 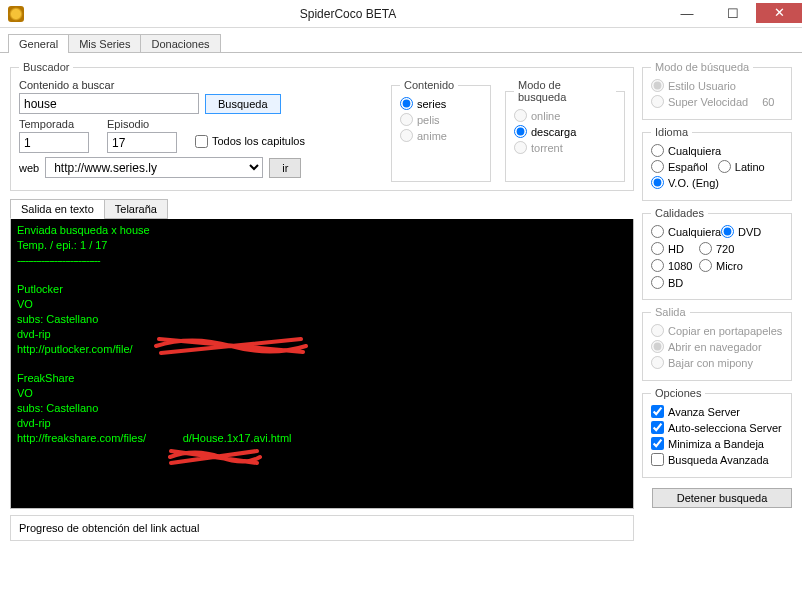 What do you see at coordinates (29, 168) in the screenshot?
I see `web-label: web` at bounding box center [29, 168].